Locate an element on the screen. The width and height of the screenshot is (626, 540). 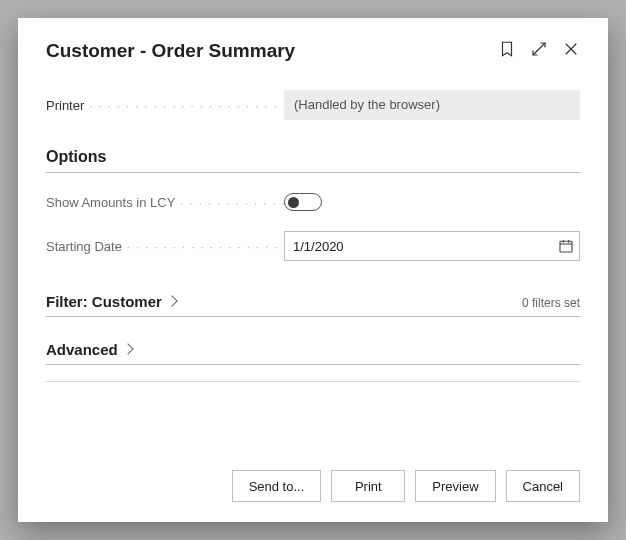
close-icon is located at coordinates (571, 49).